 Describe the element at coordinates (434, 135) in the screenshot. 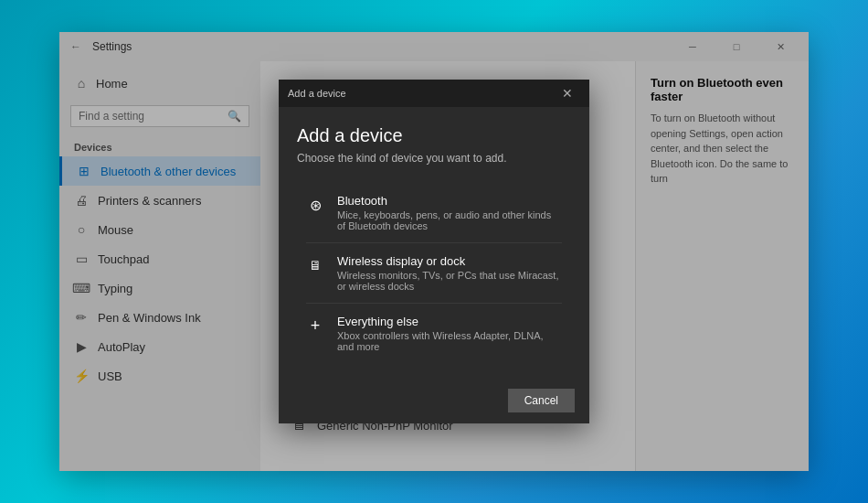

I see `modal-title: Add a device` at that location.